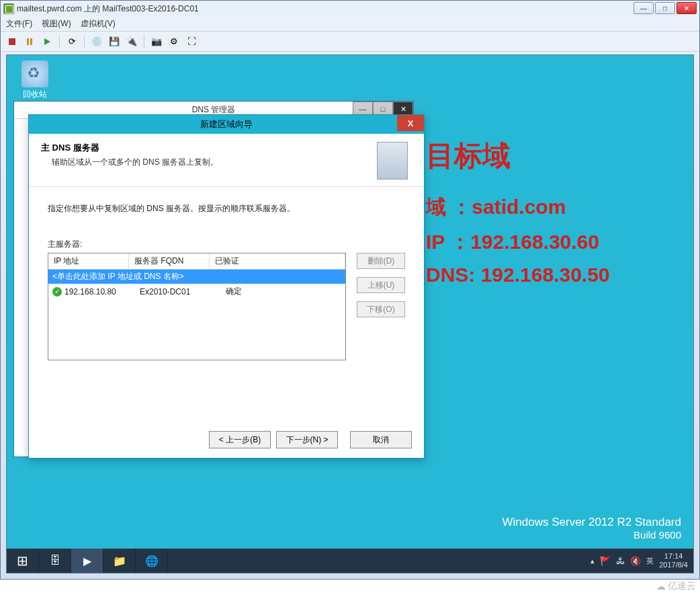 Image resolution: width=700 pixels, height=595 pixels. What do you see at coordinates (197, 262) in the screenshot?
I see `table-header: IP 地址 服务器 FQDN 已验证` at bounding box center [197, 262].